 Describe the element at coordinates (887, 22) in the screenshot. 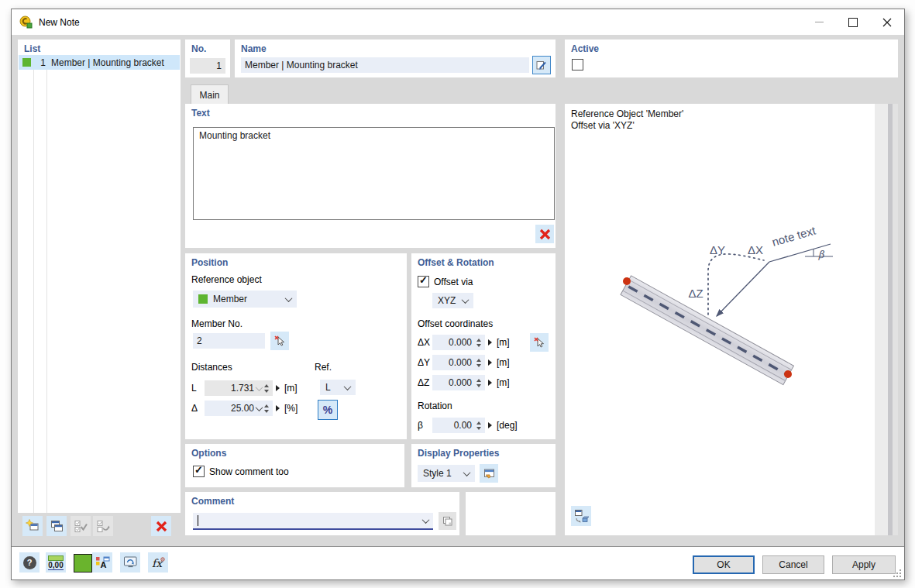

I see `close-button` at that location.